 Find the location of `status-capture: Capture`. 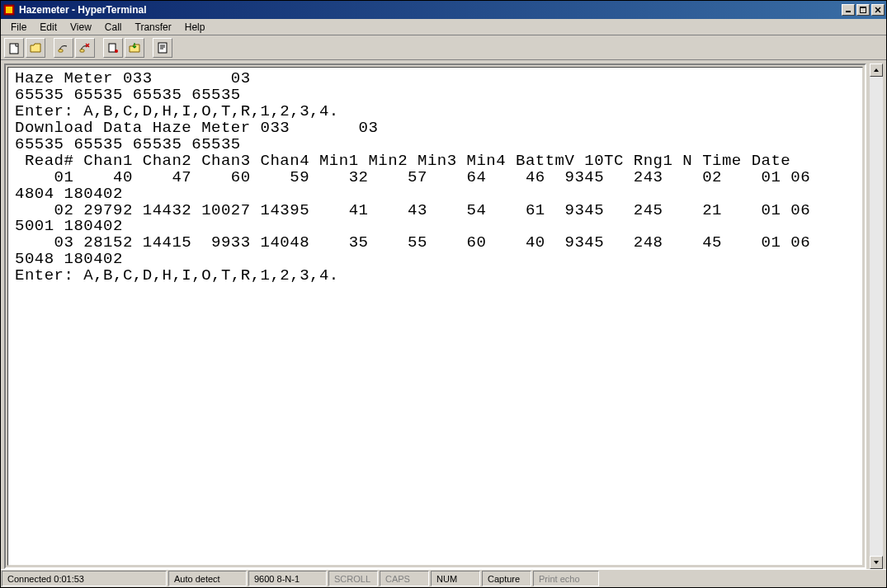

status-capture: Capture is located at coordinates (507, 579).